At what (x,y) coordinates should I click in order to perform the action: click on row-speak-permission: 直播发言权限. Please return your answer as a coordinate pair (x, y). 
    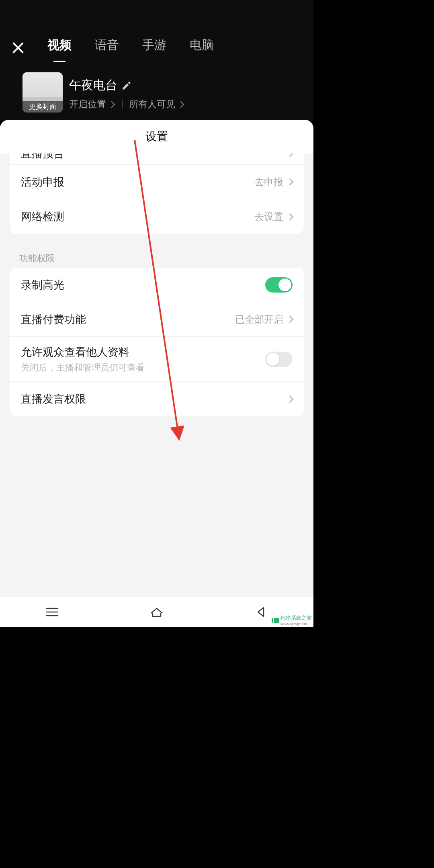
    Looking at the image, I should click on (157, 399).